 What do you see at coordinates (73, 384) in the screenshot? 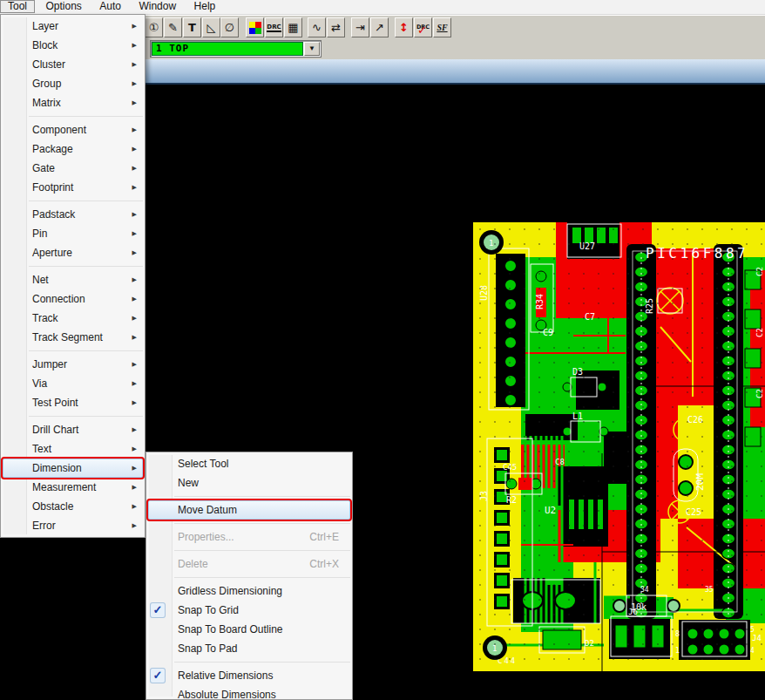
I see `menu-item-via: Via▶` at bounding box center [73, 384].